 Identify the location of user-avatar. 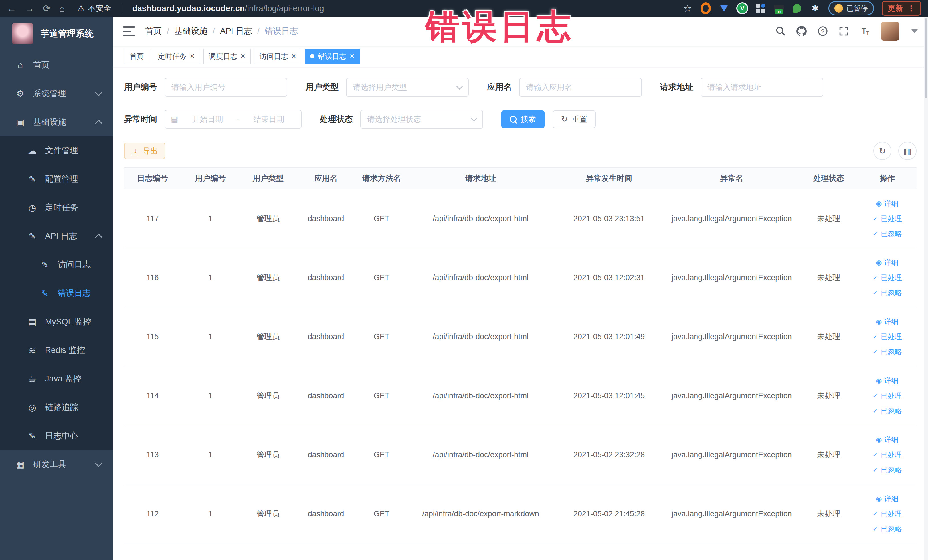
(890, 31).